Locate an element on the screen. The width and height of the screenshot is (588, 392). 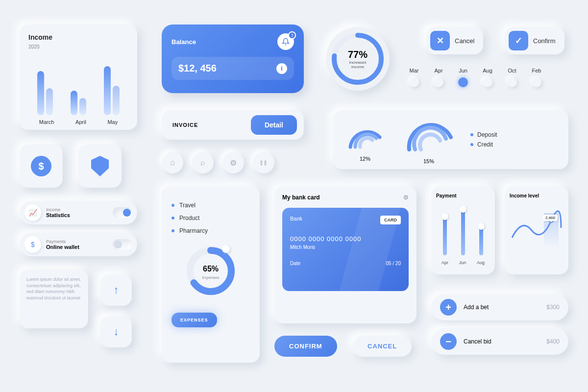
month-aug: Aug is located at coordinates (488, 77).